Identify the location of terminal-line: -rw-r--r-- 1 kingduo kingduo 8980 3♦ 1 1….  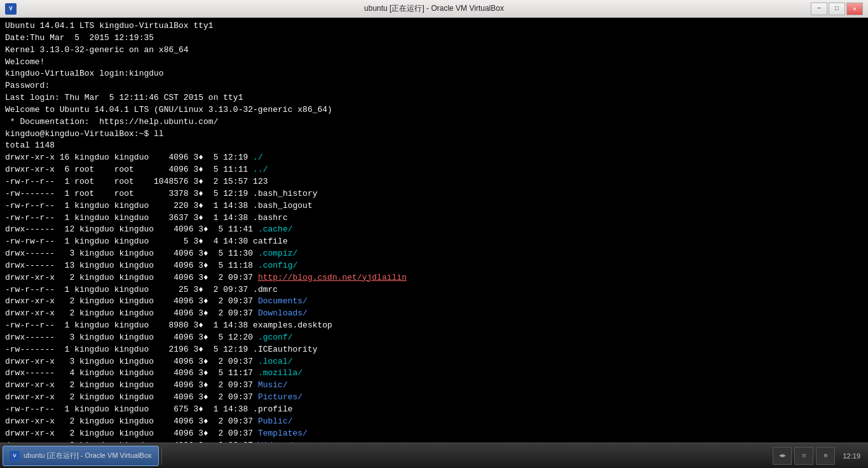
(434, 326).